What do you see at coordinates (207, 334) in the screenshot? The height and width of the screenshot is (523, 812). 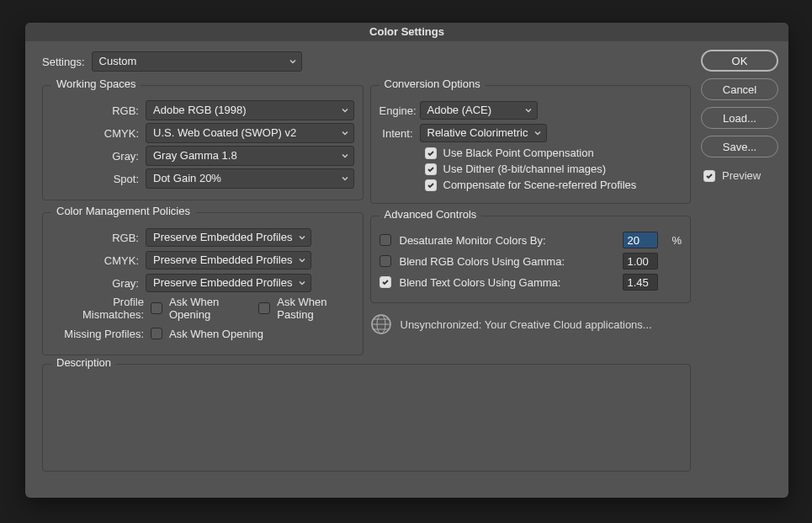 I see `missing-open-checkbox: Ask When Opening` at bounding box center [207, 334].